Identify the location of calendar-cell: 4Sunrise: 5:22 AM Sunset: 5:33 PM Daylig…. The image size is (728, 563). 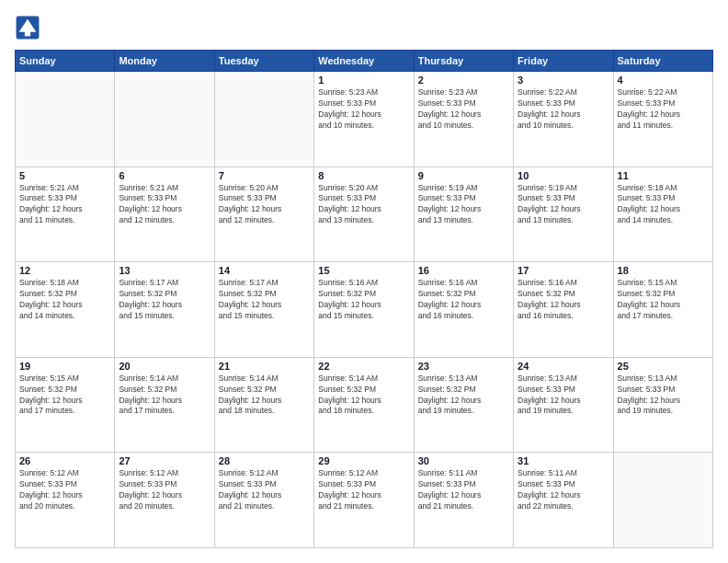
(663, 120).